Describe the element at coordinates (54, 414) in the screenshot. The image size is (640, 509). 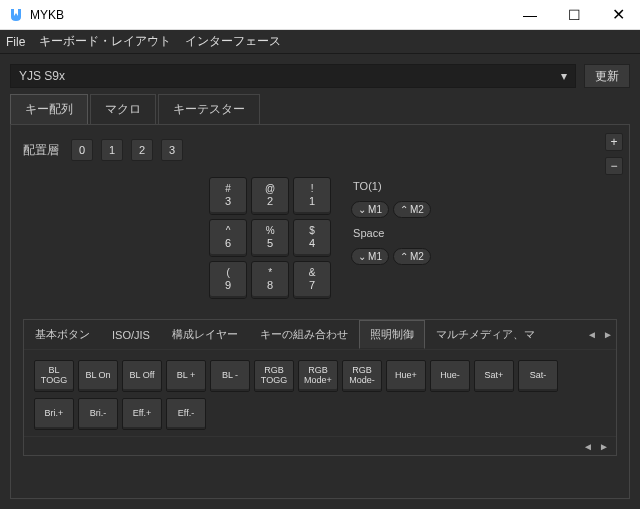
I see `lighting-btn-bri+: Bri.+` at that location.